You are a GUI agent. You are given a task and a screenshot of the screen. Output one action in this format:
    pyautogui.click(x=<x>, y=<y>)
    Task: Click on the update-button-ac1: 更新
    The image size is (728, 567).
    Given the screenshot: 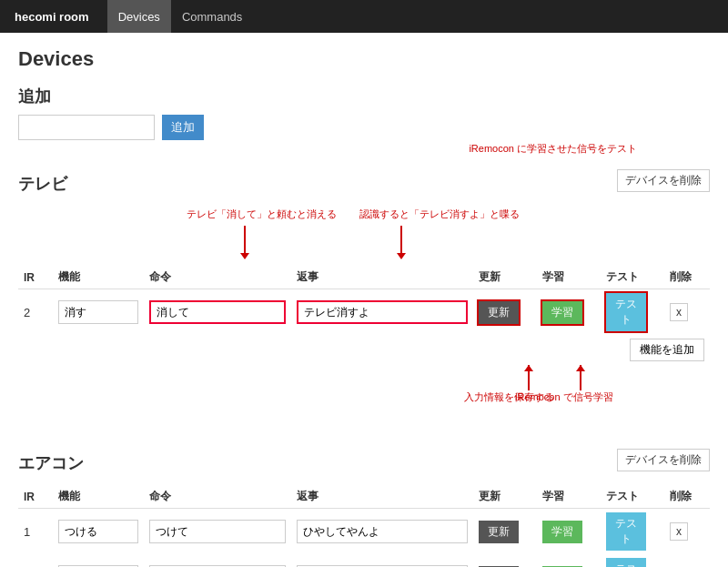 What is the action you would take?
    pyautogui.click(x=499, y=532)
    